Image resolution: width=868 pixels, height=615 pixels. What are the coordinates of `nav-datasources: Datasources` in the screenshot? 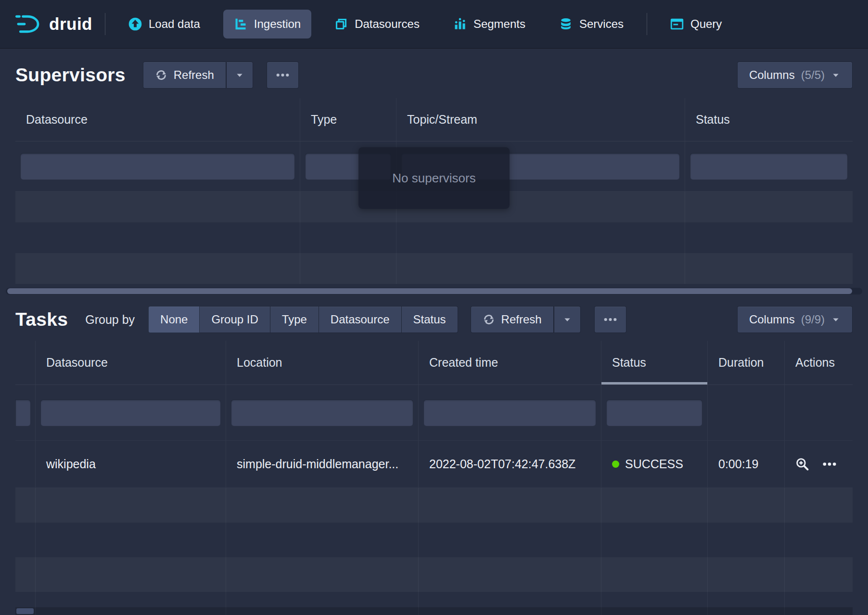 It's located at (377, 24).